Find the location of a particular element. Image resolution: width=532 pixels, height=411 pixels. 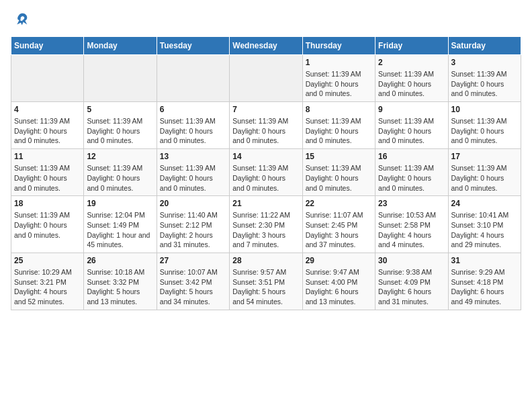

day-number: 28 is located at coordinates (266, 261).